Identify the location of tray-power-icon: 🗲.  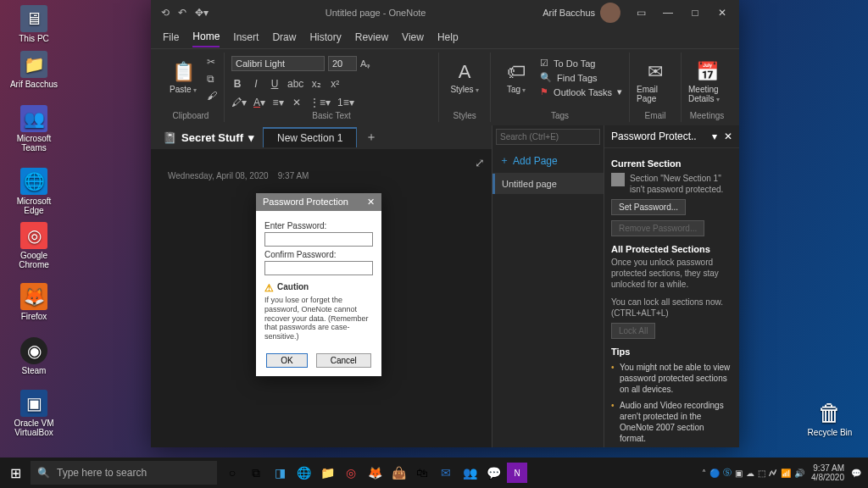
(773, 473).